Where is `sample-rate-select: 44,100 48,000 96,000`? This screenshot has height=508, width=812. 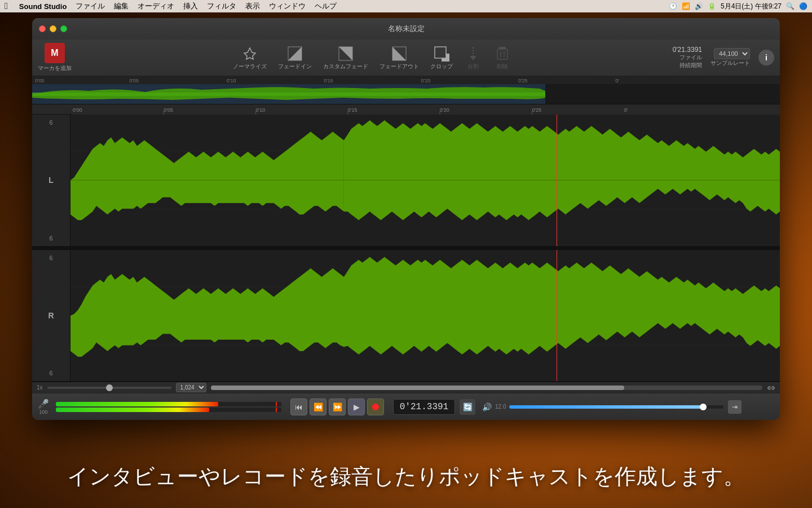 sample-rate-select: 44,100 48,000 96,000 is located at coordinates (732, 54).